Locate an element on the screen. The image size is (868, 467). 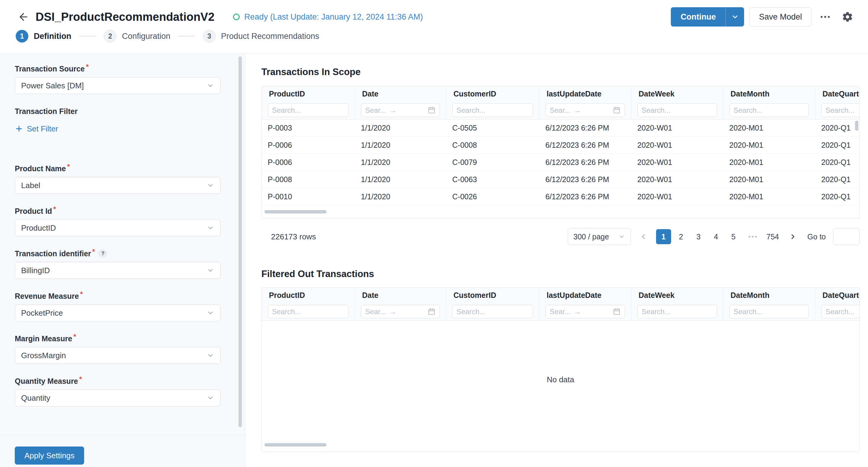
continue-button: Continue is located at coordinates (698, 17).